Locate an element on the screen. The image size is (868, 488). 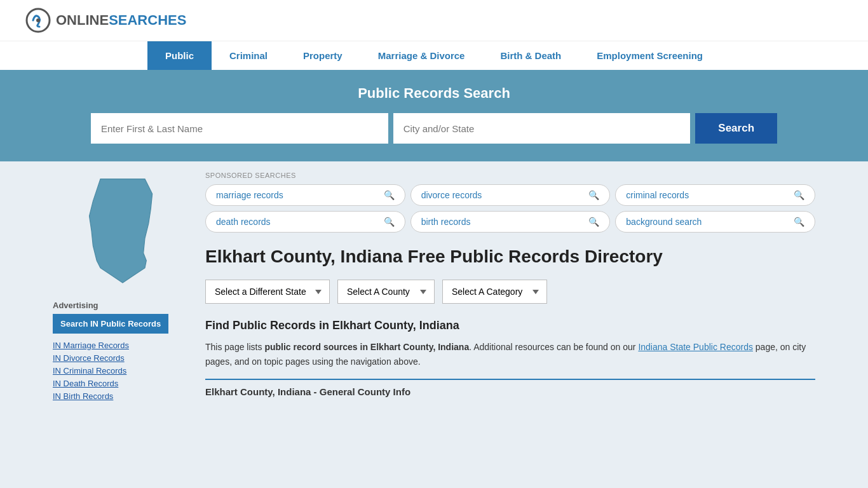
search-in-records-button: Search IN Public Records is located at coordinates (111, 324).